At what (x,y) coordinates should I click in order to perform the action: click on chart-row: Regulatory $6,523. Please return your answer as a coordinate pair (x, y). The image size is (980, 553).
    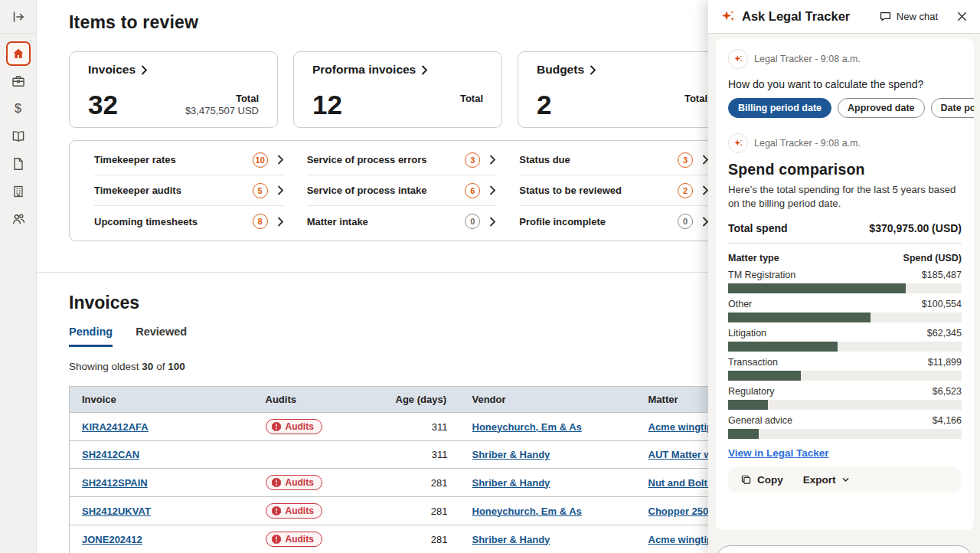
    Looking at the image, I should click on (845, 398).